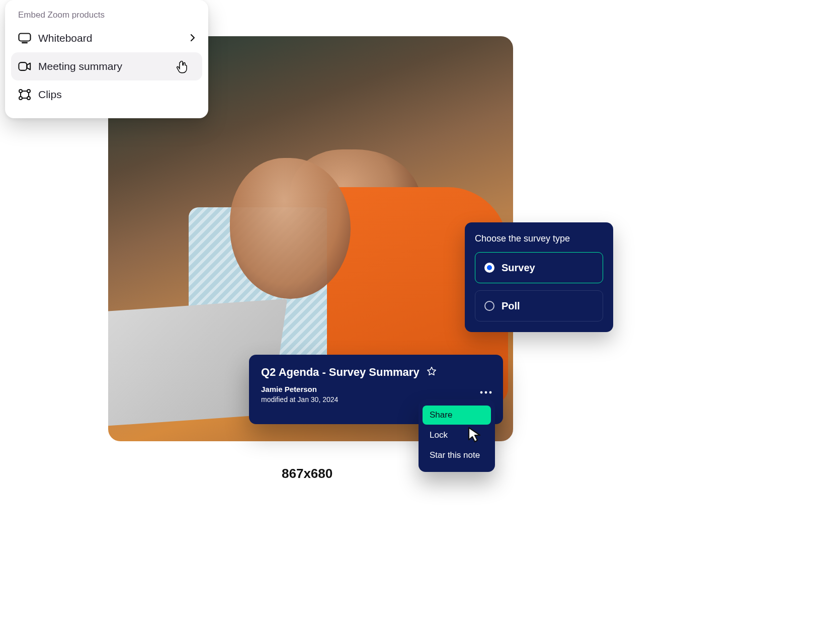 The height and width of the screenshot is (644, 832). Describe the element at coordinates (539, 277) in the screenshot. I see `survey-type-card: Choose the survey type Survey Poll` at that location.